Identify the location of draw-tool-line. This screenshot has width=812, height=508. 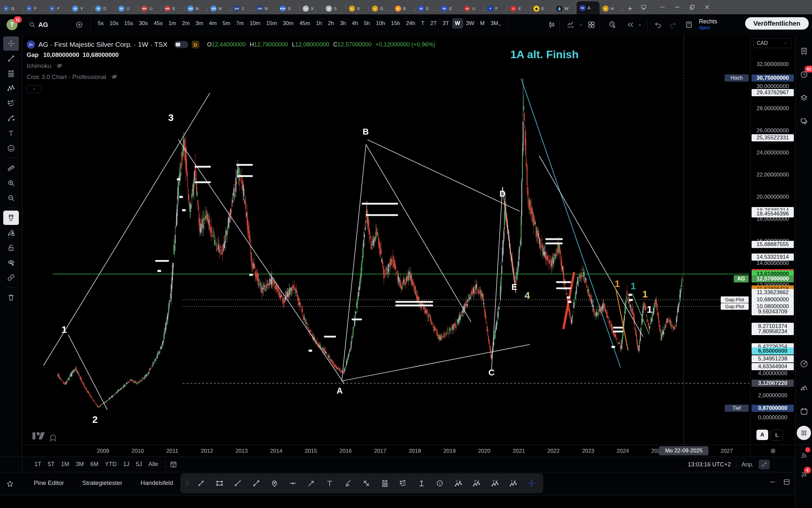
(256, 483).